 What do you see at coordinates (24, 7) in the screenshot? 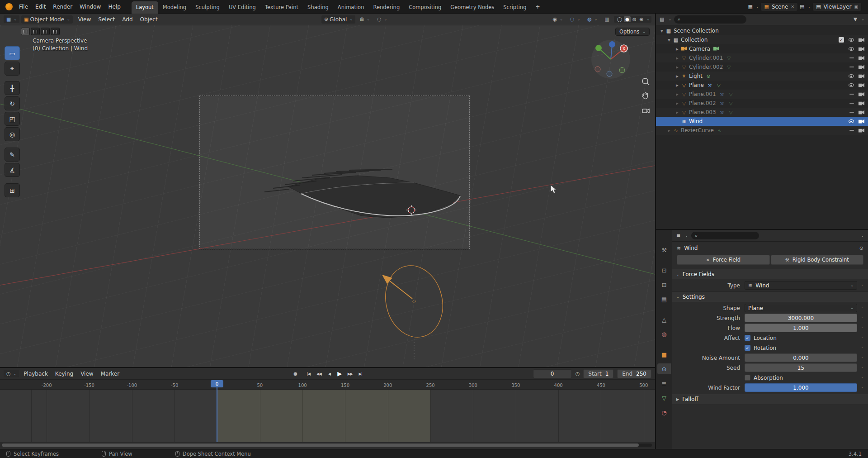
I see `app-menu-item: File` at bounding box center [24, 7].